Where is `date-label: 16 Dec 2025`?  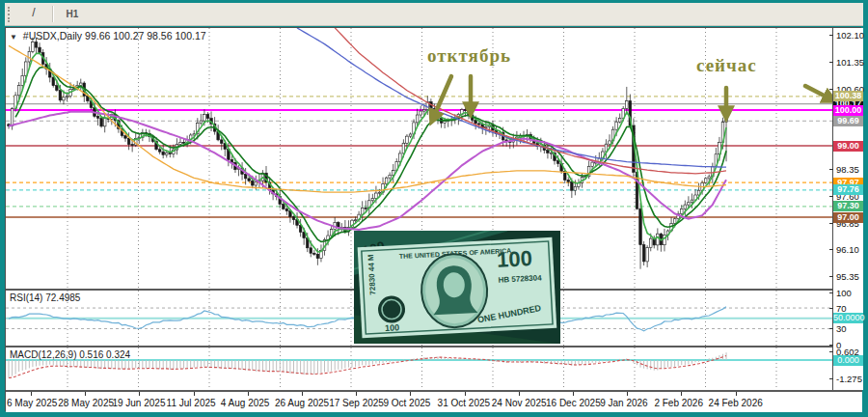 date-label: 16 Dec 2025 is located at coordinates (573, 403).